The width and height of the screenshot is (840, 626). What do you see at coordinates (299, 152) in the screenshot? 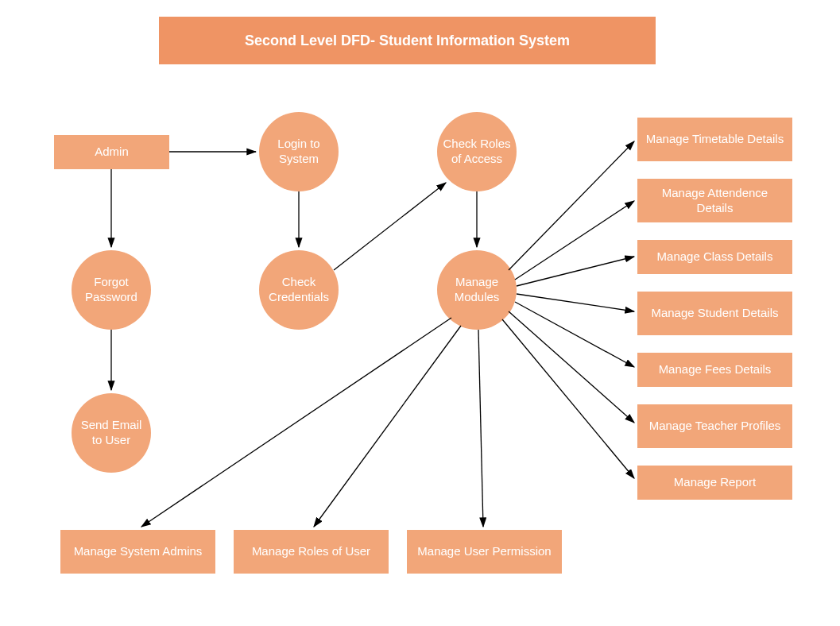
I see `node-login: Login to System` at bounding box center [299, 152].